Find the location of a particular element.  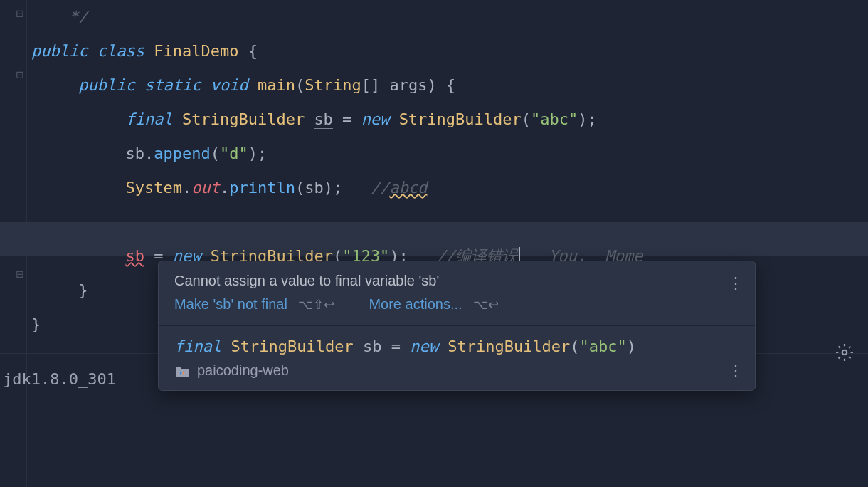

code-line: System.out.println(sb); //abcd is located at coordinates (450, 188).